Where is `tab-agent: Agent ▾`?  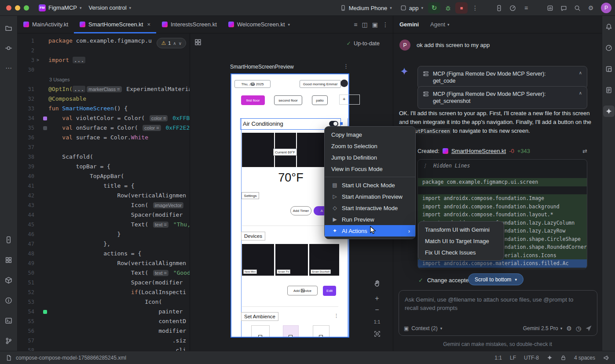 tab-agent: Agent ▾ is located at coordinates (440, 25).